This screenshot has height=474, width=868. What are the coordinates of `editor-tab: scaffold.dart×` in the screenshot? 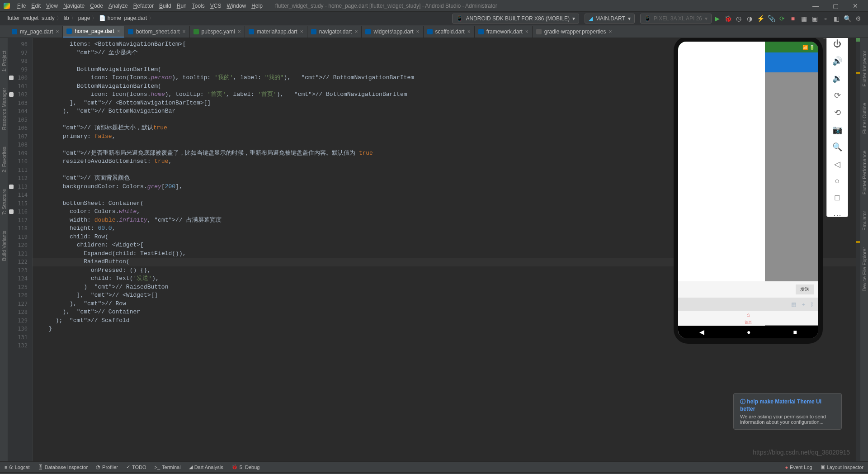 It's located at (449, 32).